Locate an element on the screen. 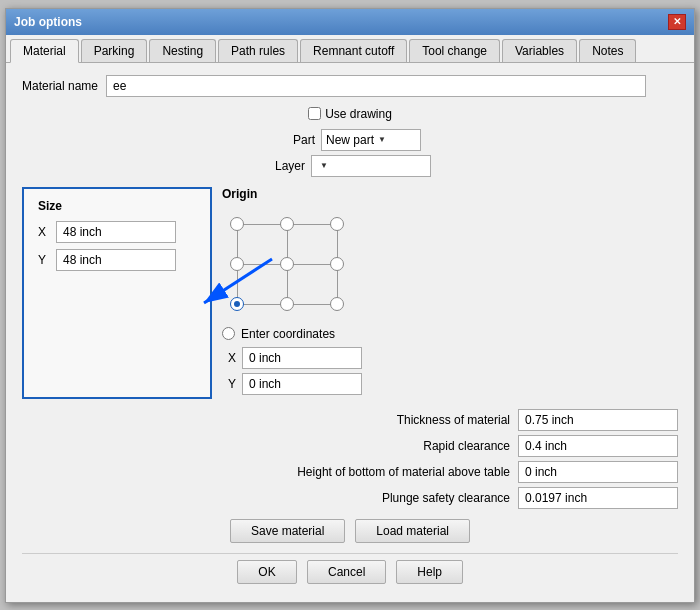 The image size is (700, 610). rapid-clearance-row: Rapid clearance is located at coordinates (350, 446).